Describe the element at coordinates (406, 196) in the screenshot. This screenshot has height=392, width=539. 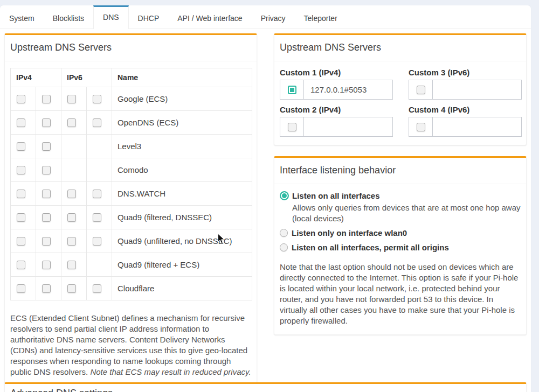
I see `radio-label: Listen on all interfaces` at that location.